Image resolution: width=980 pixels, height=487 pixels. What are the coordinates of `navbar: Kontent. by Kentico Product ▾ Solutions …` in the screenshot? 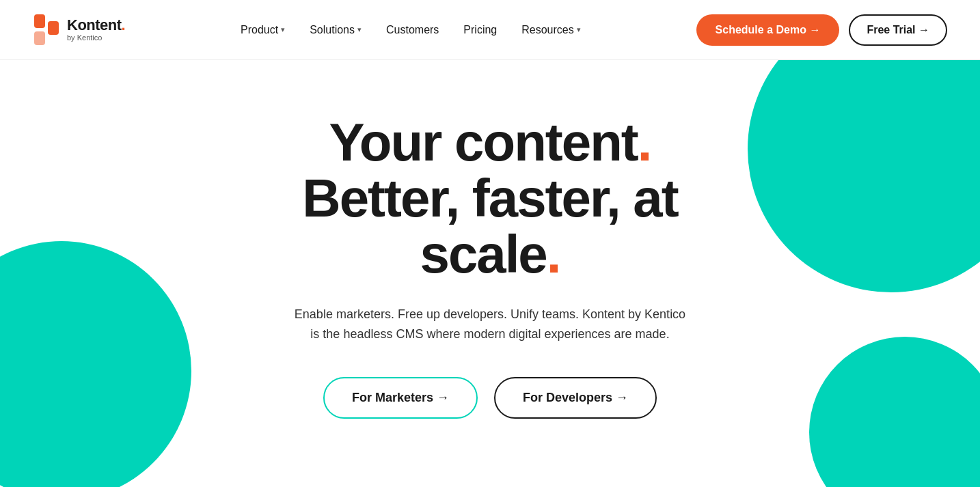 It's located at (490, 30).